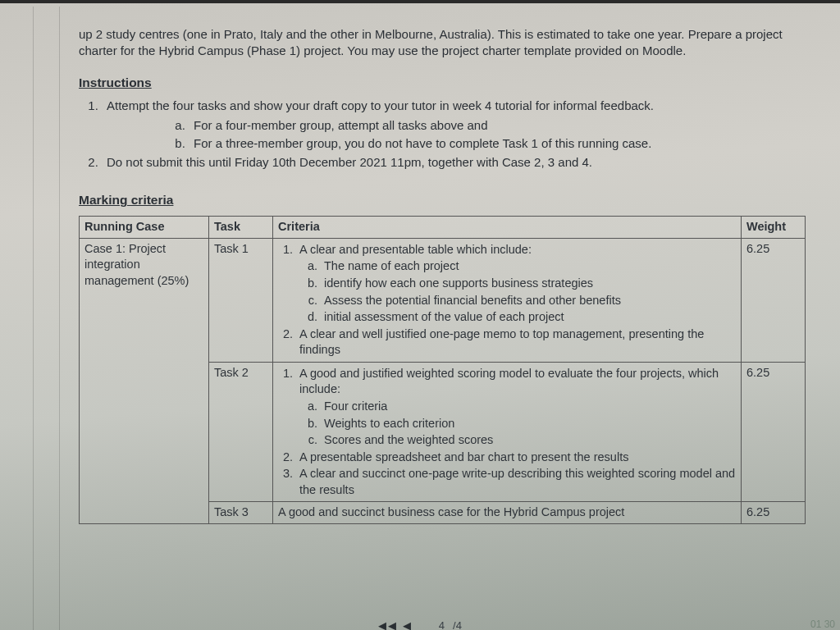  What do you see at coordinates (241, 431) in the screenshot?
I see `cell-task: Task 2` at bounding box center [241, 431].